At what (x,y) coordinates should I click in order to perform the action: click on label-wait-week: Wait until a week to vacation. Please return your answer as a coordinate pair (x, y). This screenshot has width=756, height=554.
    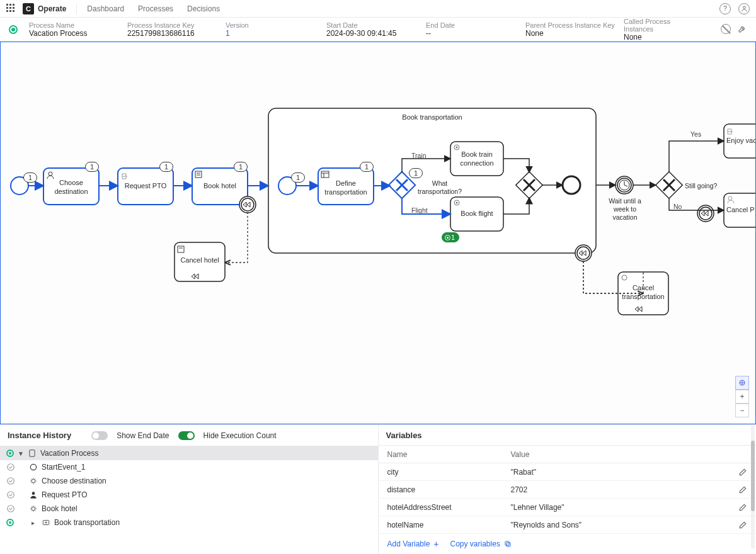
    Looking at the image, I should click on (625, 209).